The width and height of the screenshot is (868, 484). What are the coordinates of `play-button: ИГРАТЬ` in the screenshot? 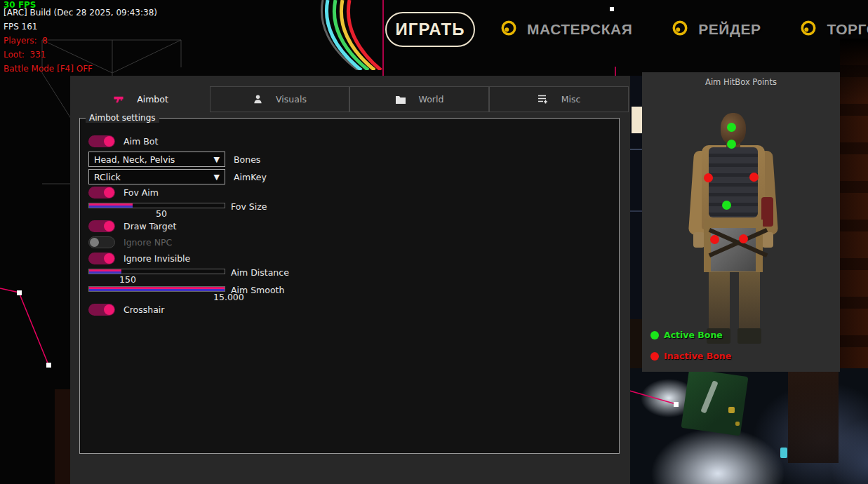 It's located at (430, 29).